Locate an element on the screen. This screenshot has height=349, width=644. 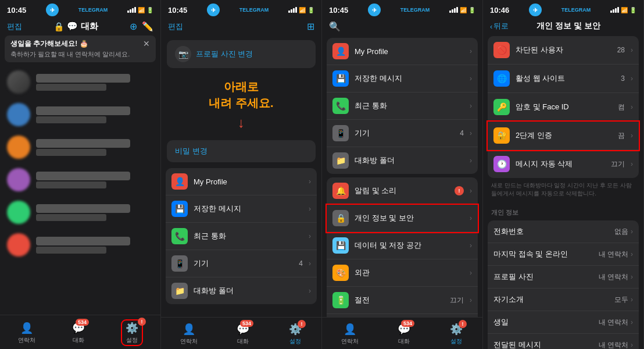
calls-label-3: 최근 통화 is located at coordinates (409, 106).